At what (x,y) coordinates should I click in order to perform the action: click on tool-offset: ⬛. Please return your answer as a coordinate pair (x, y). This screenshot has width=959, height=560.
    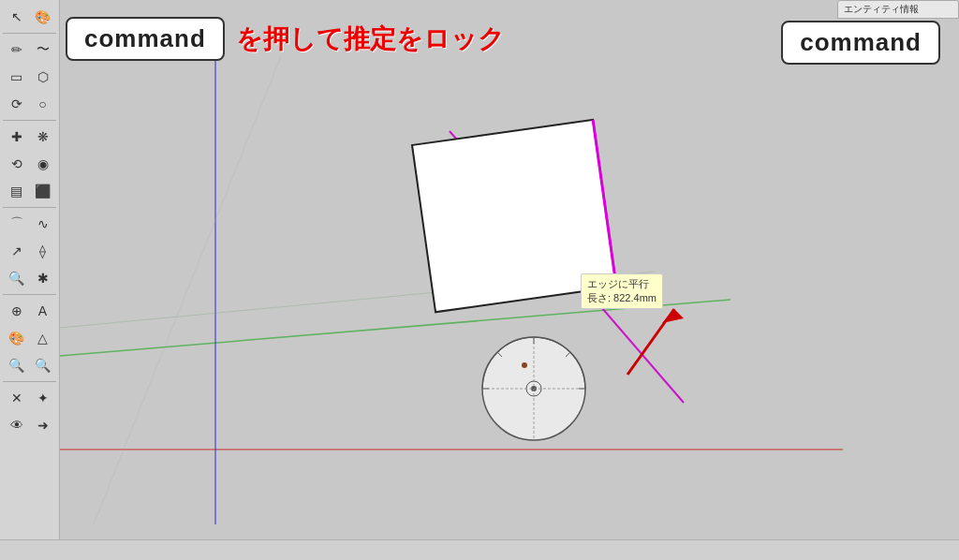
    Looking at the image, I should click on (43, 191).